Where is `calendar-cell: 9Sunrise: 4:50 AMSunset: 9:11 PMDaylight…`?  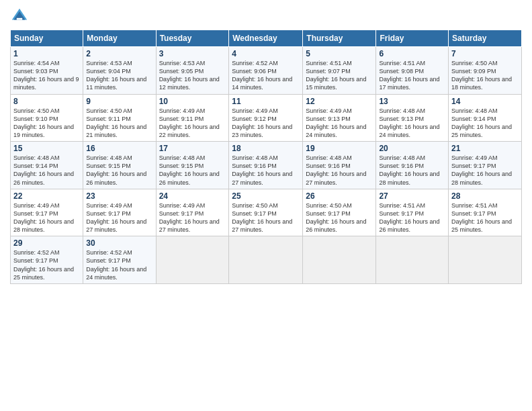
calendar-cell: 9Sunrise: 4:50 AMSunset: 9:11 PMDaylight… is located at coordinates (120, 118).